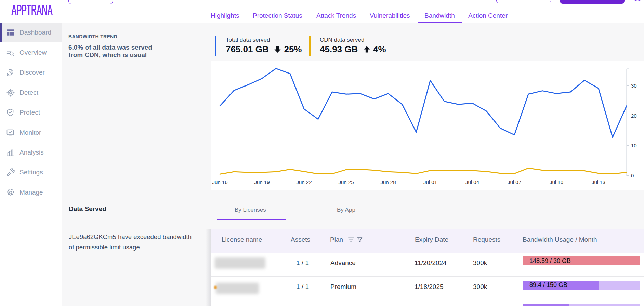 This screenshot has width=644, height=306. I want to click on svg-text: Jul 01, so click(430, 182).